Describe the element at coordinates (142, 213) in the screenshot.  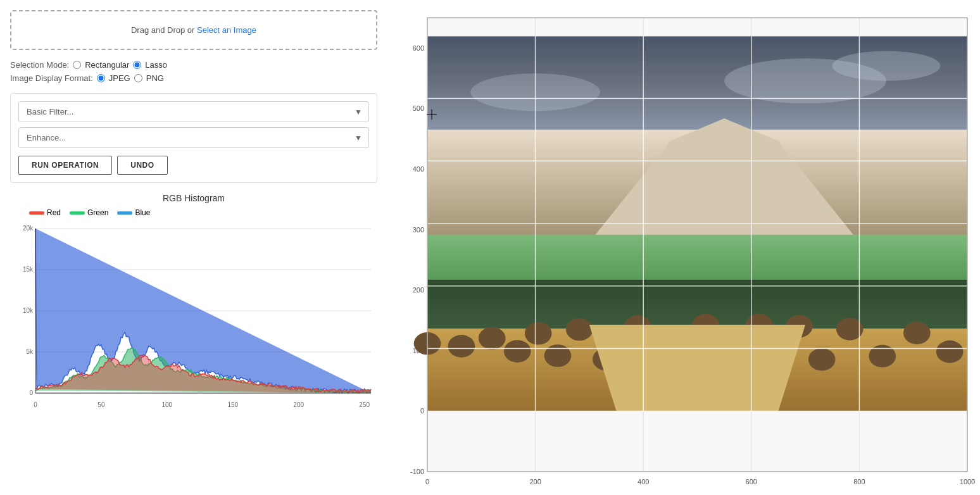
I see `legend-blue-label: Blue` at that location.